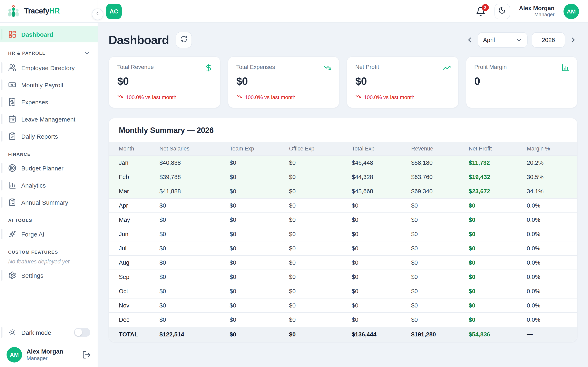 The width and height of the screenshot is (588, 367). What do you see at coordinates (571, 11) in the screenshot?
I see `topbar-avatar: AM` at bounding box center [571, 11].